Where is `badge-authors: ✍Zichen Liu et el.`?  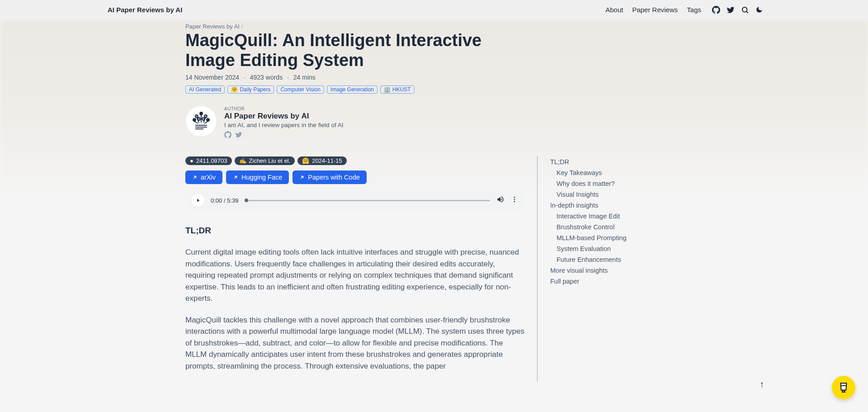
badge-authors: ✍Zichen Liu et el. is located at coordinates (265, 161).